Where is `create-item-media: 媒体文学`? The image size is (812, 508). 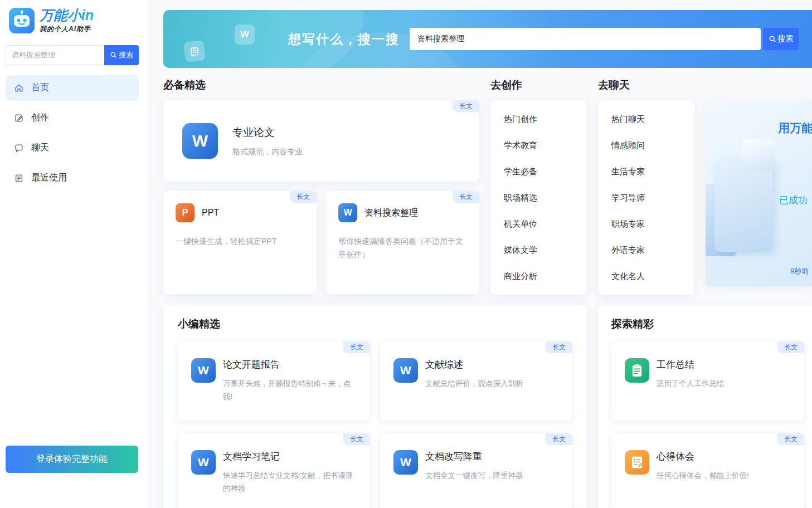
create-item-media: 媒体文学 is located at coordinates (538, 250).